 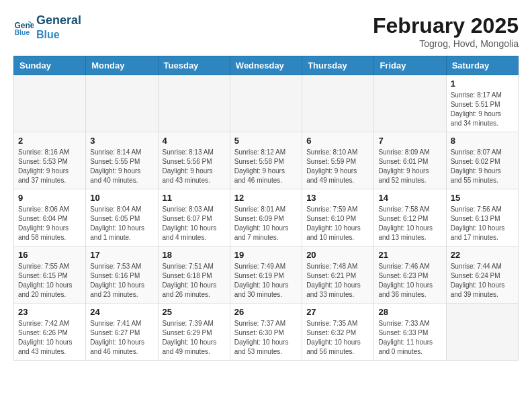 What do you see at coordinates (194, 167) in the screenshot?
I see `day-info: Sunrise: 8:13 AM Sunset: 5:56 PM Dayligh…` at bounding box center [194, 167].